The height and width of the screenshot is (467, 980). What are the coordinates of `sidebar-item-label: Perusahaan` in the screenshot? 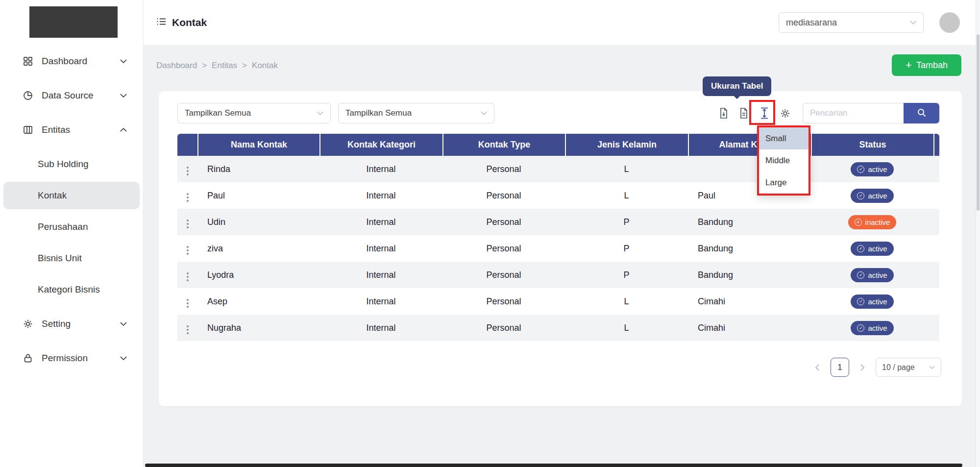 It's located at (63, 227).